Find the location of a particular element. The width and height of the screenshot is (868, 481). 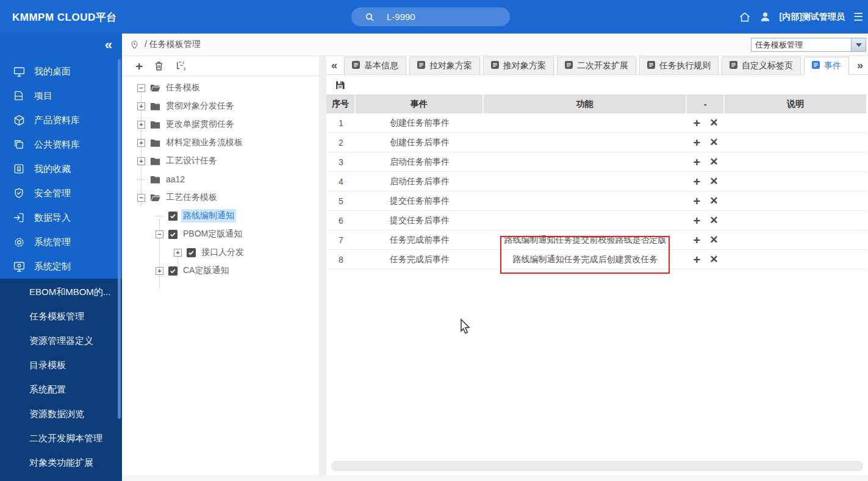

sidebar-item-favorites: 我的收藏 is located at coordinates (61, 169).